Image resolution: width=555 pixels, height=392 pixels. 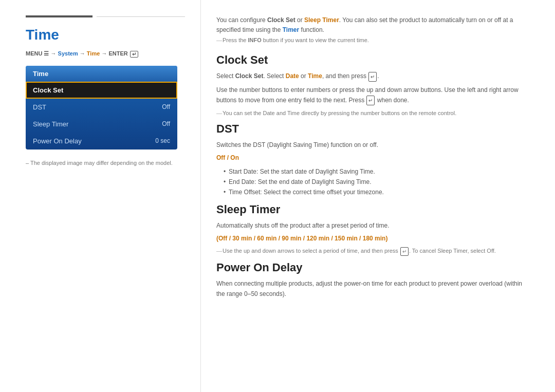 I want to click on section-title-power-on-delay: Power On Delay, so click(x=373, y=268).